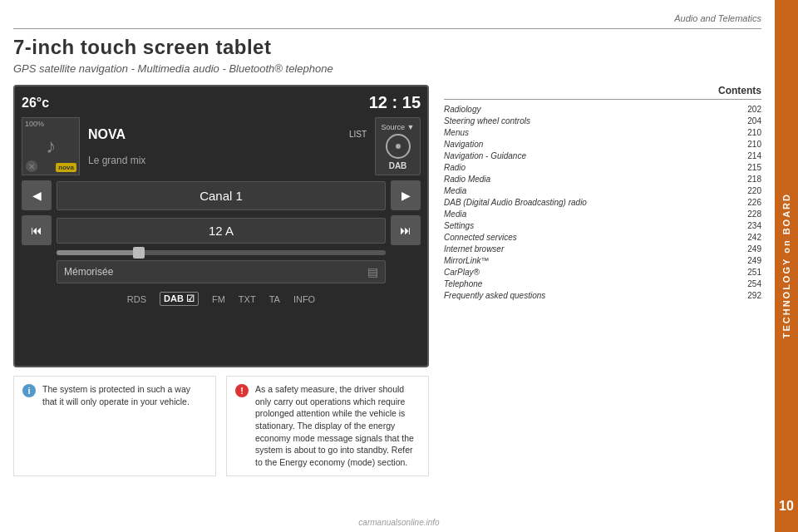 This screenshot has width=798, height=532. I want to click on list-button: LIST, so click(357, 135).